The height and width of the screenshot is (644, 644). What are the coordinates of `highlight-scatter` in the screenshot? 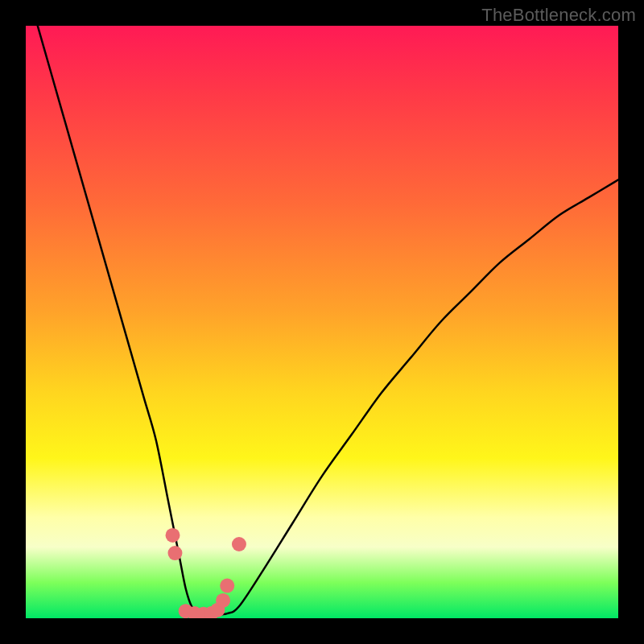 It's located at (206, 573).